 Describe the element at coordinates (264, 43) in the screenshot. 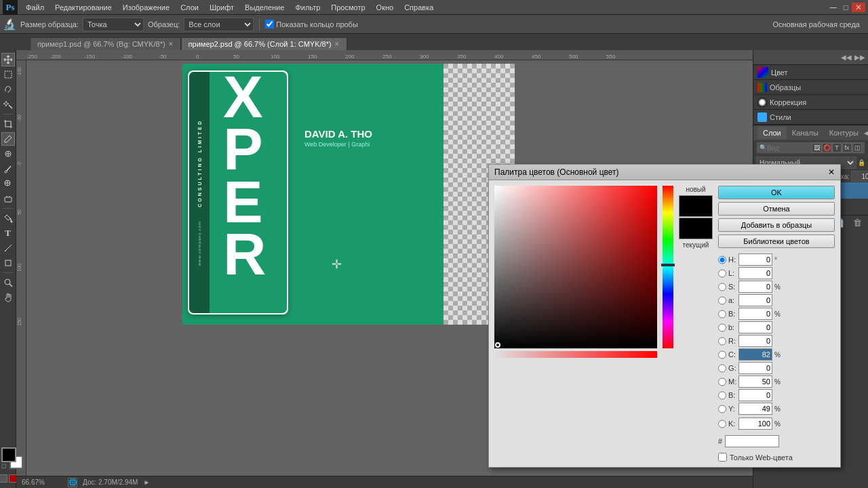

I see `tab-1: пример2.psd @ 66.7% (Слой 1: CMYK/8*) ✕` at that location.